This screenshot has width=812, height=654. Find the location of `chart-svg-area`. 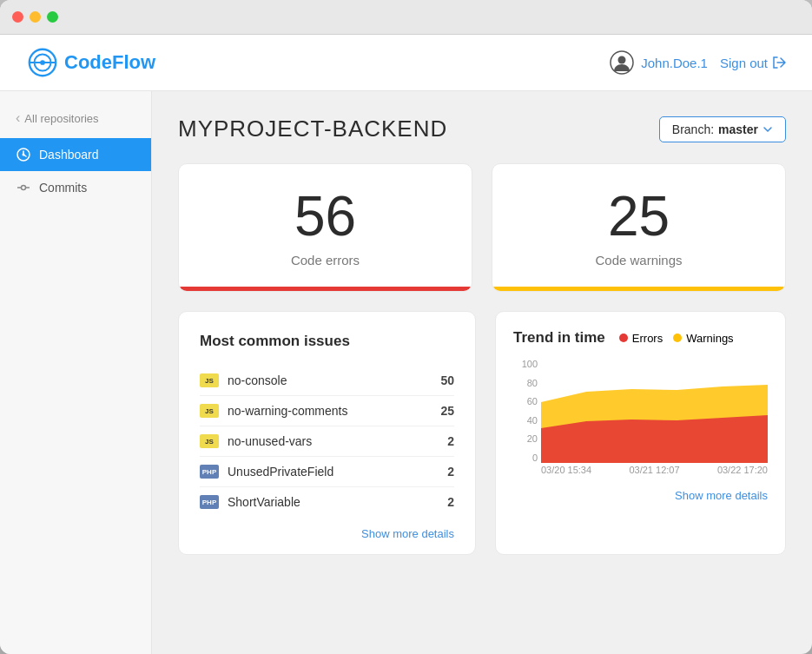

chart-svg-area is located at coordinates (655, 411).